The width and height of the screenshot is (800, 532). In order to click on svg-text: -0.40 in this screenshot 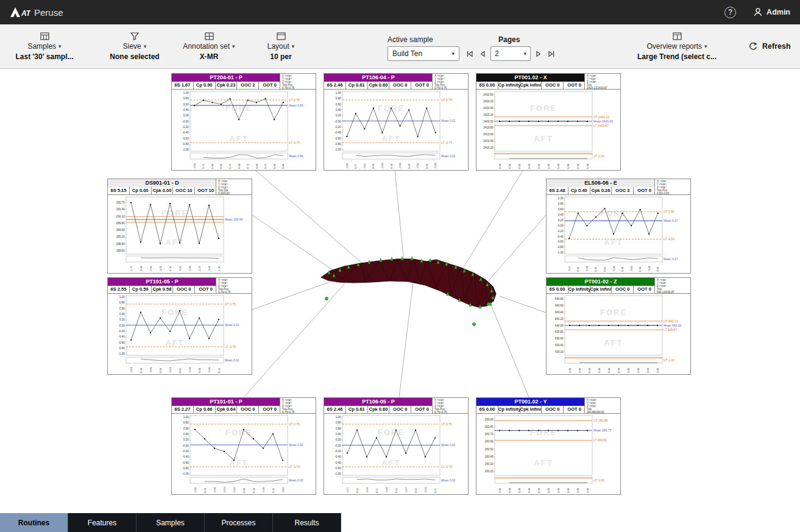, I will do `click(122, 336)`.